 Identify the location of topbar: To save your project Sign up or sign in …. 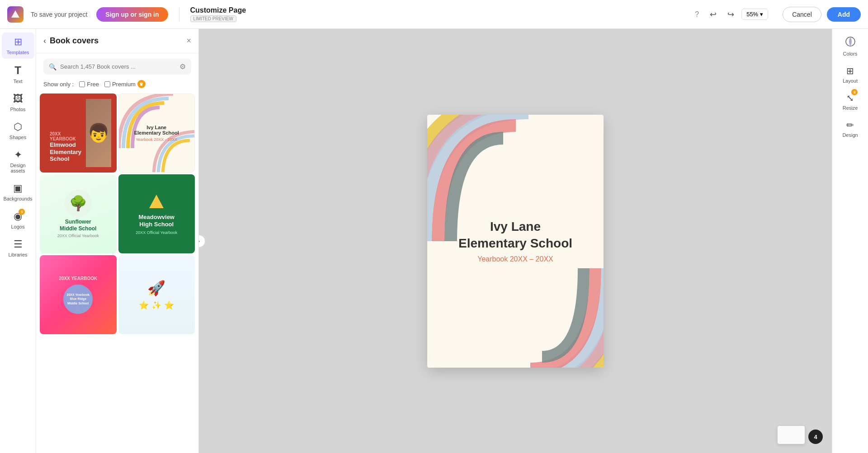
(434, 14).